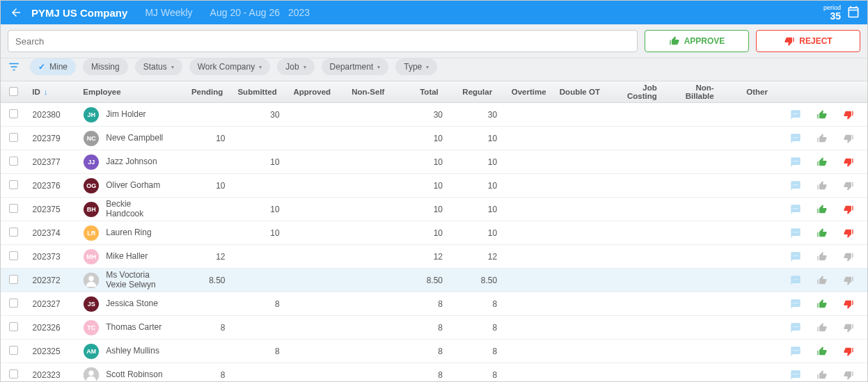 The image size is (868, 382). I want to click on search-input, so click(323, 42).